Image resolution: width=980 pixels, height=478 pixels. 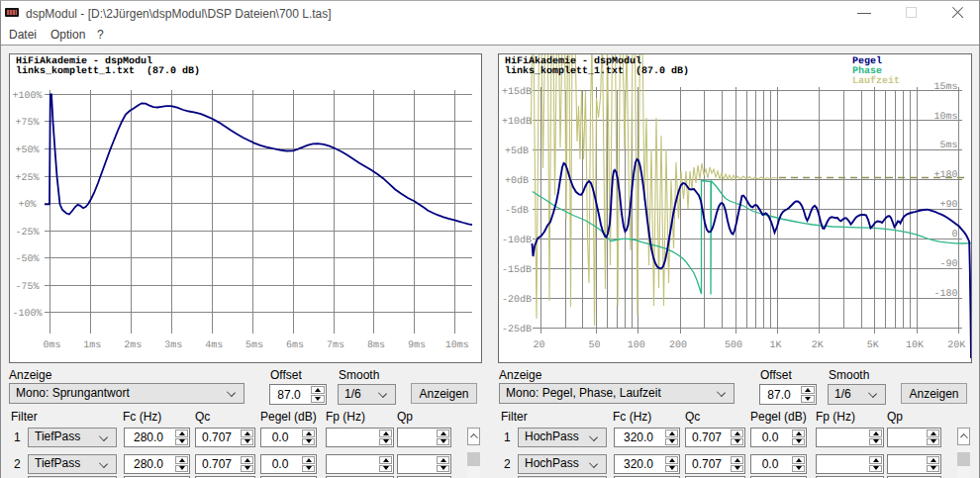 What do you see at coordinates (818, 346) in the screenshot?
I see `svg-text: 2K` at bounding box center [818, 346].